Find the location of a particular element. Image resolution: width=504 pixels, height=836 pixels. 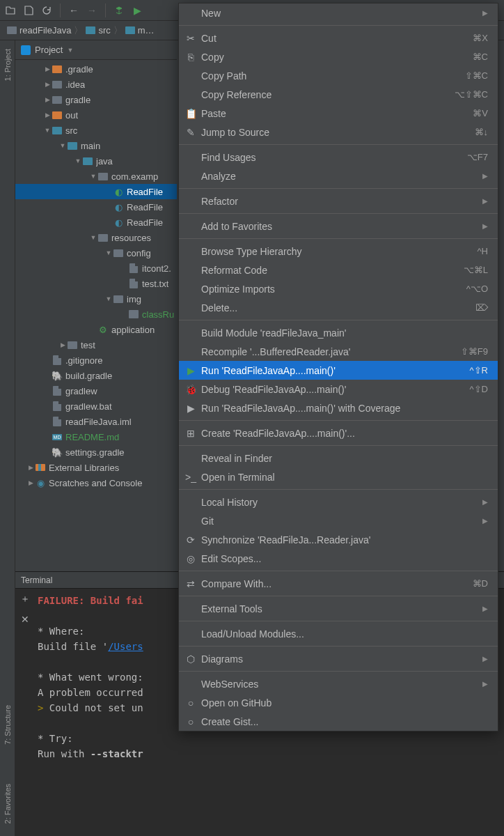

tab-favorites: 2: Favorites is located at coordinates (8, 804).